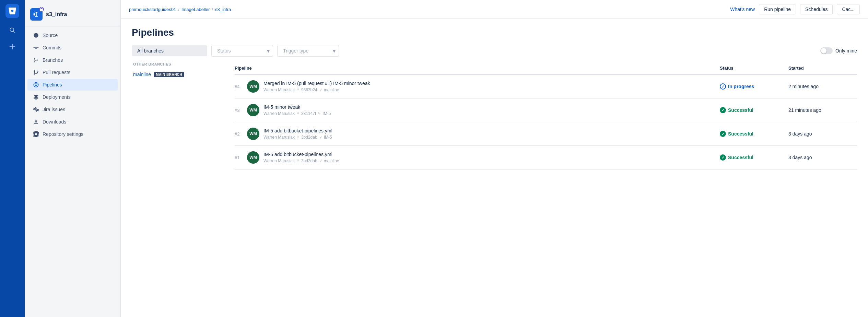 Image resolution: width=868 pixels, height=317 pixels. I want to click on trigger-type-filter: Trigger type, so click(308, 51).